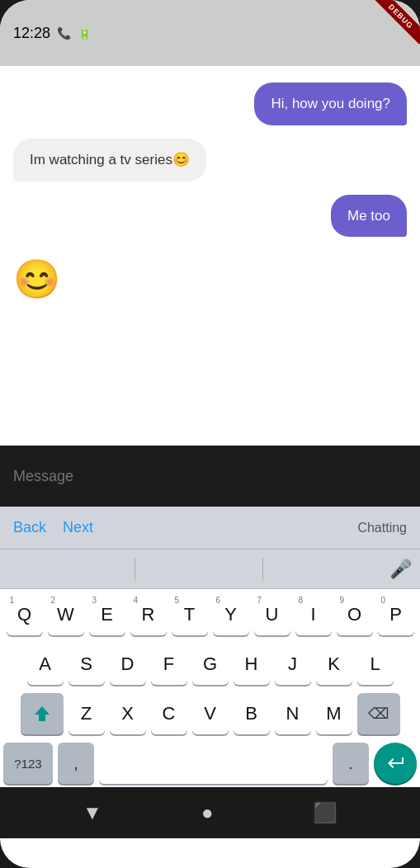 The height and width of the screenshot is (868, 420). I want to click on keyboard-top-bar: Back Next Chatting, so click(210, 528).